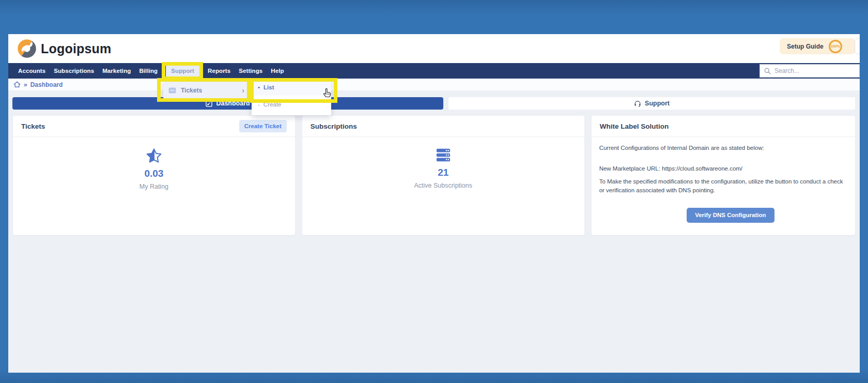 The height and width of the screenshot is (383, 868). I want to click on rating-caption: My Rating, so click(154, 187).